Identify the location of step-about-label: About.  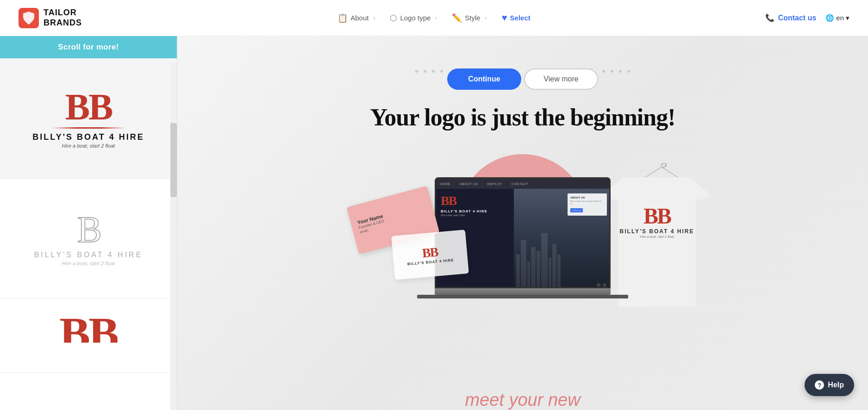
(359, 18).